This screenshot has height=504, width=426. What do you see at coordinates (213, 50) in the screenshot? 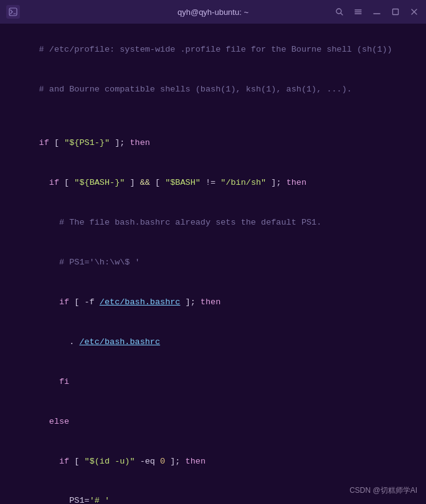
I see `code-line-1: # /etc/profile: system-wide .profile fil…` at bounding box center [213, 50].